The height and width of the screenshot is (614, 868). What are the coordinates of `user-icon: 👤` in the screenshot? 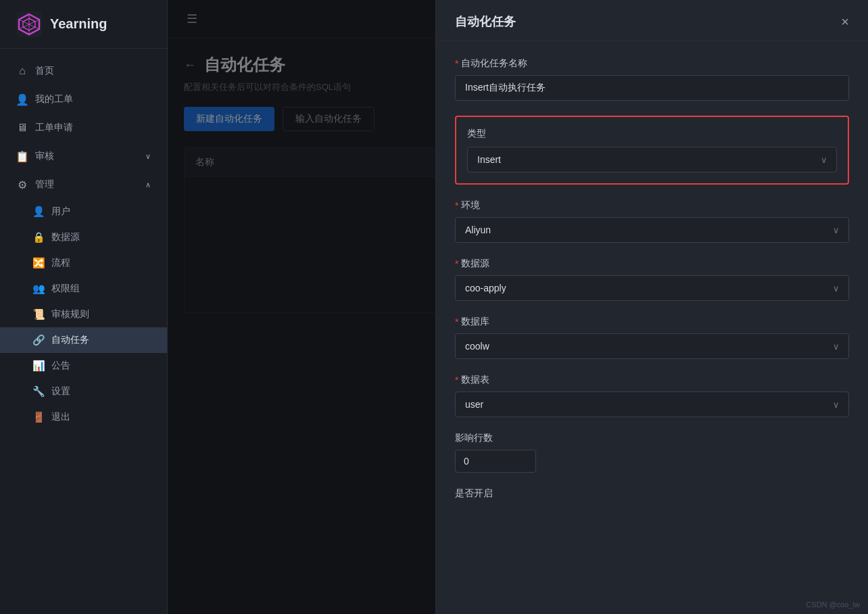 It's located at (22, 99).